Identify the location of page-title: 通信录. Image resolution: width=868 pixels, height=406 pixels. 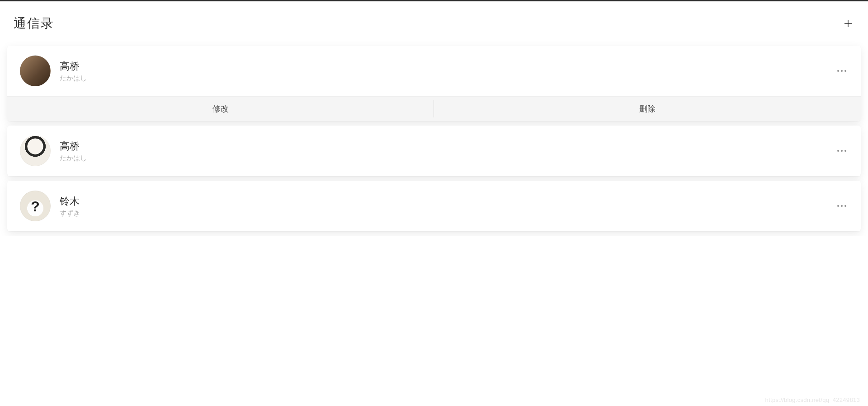
(34, 23).